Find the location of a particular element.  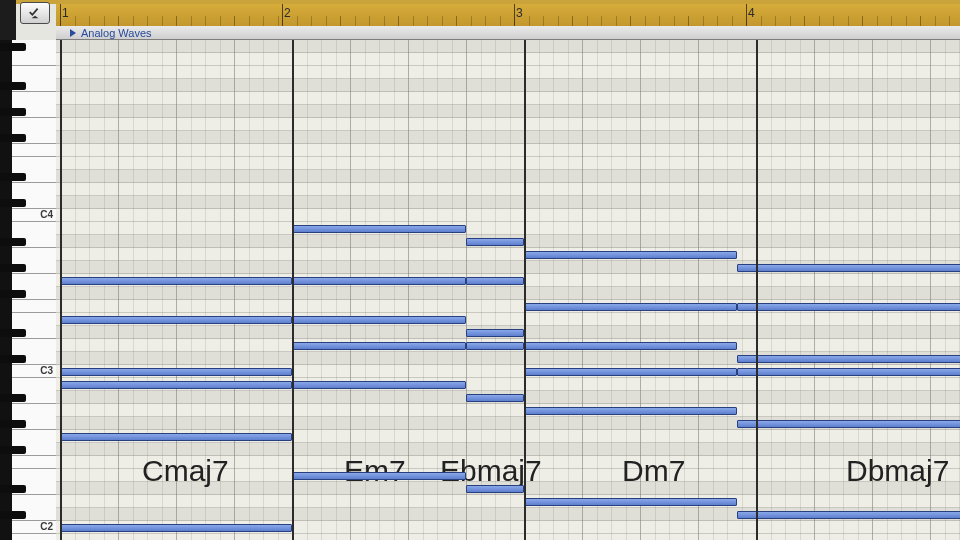

corner-dark is located at coordinates (8, 20).